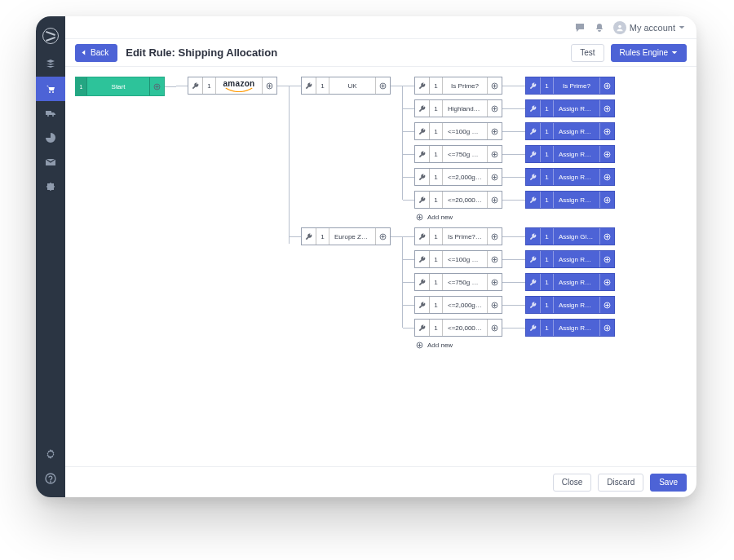 The height and width of the screenshot is (560, 734). I want to click on region-node: 1 Europe Zone 1, so click(346, 236).